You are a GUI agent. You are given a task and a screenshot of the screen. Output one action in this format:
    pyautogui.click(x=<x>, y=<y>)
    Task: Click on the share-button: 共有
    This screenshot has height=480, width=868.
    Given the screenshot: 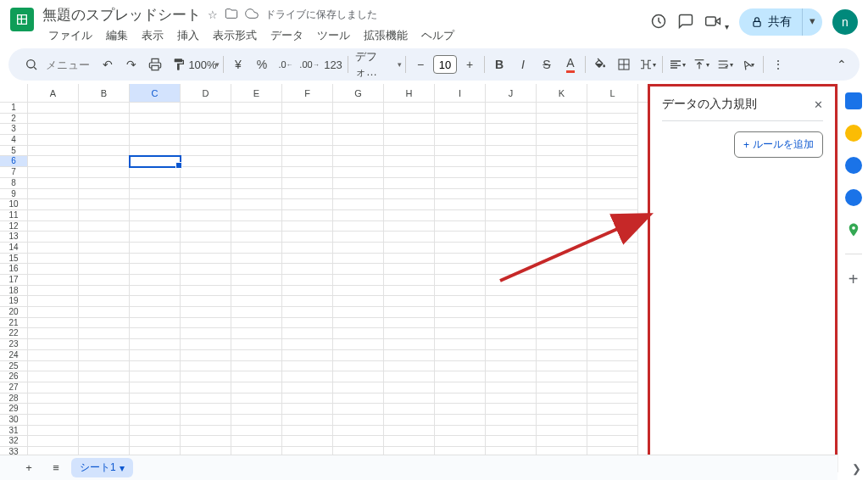 What is the action you would take?
    pyautogui.click(x=771, y=22)
    